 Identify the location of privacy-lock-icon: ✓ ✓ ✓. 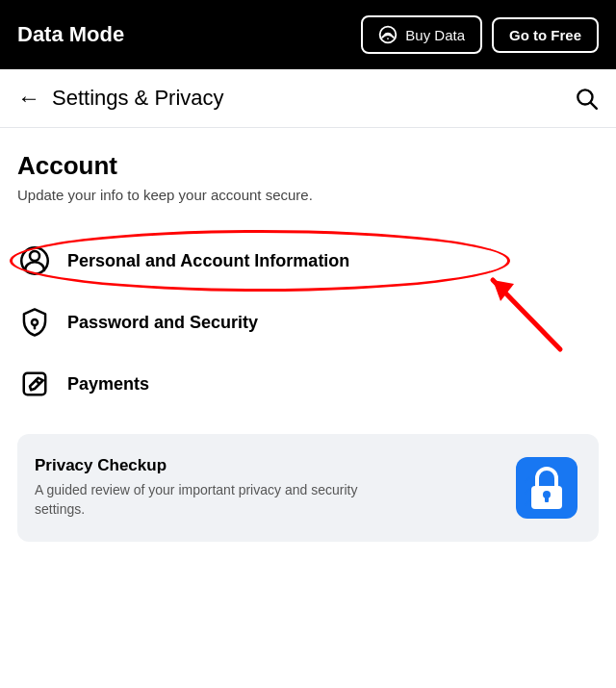
(547, 488).